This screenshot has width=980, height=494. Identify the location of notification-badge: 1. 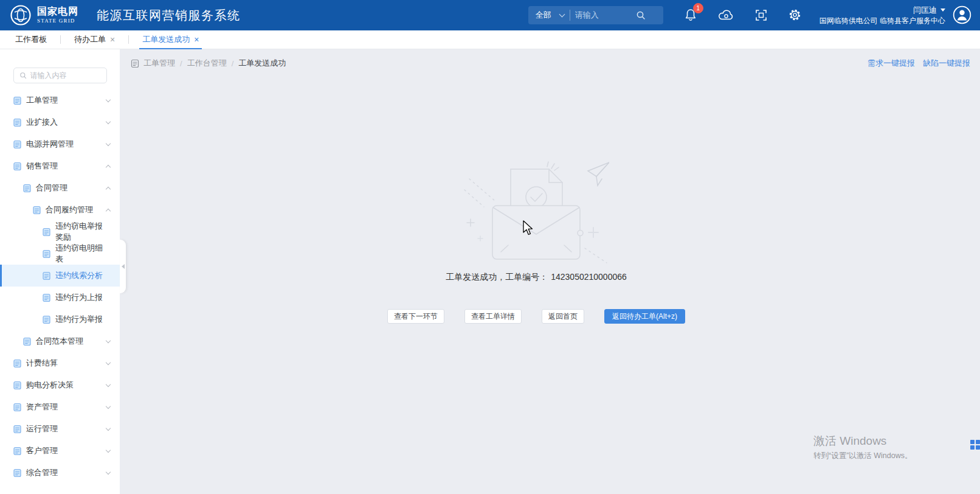
(698, 9).